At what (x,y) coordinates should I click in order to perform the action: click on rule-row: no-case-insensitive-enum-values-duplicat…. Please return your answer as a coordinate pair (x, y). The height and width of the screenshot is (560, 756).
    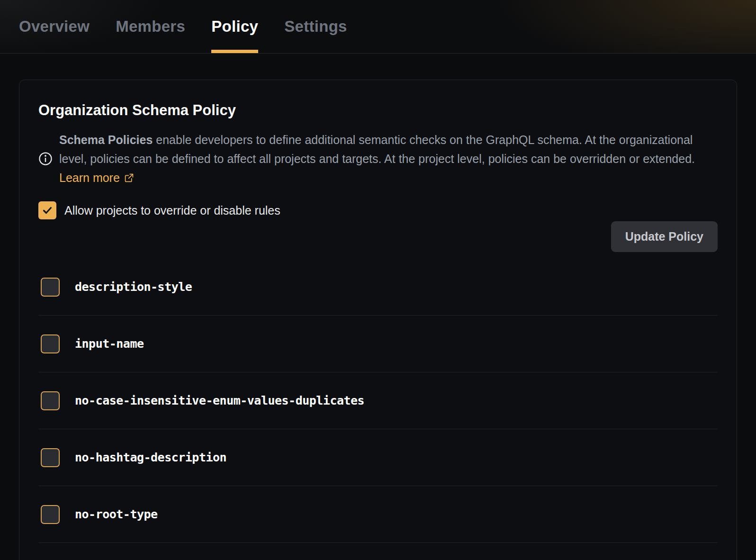
    Looking at the image, I should click on (378, 401).